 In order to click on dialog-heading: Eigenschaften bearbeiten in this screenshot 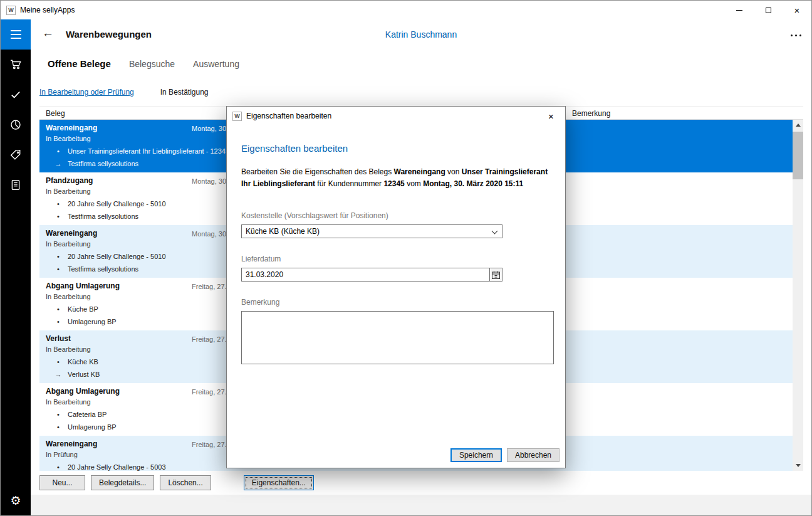, I will do `click(396, 148)`.